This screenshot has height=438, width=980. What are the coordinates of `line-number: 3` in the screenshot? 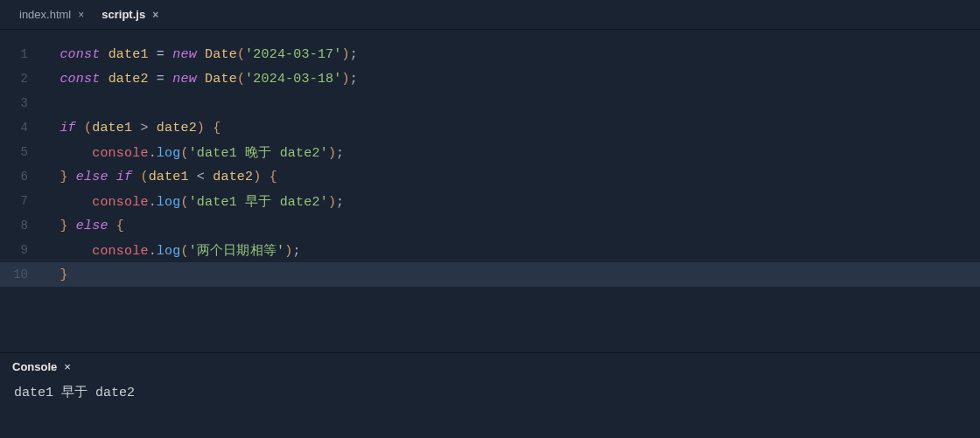 It's located at (22, 103).